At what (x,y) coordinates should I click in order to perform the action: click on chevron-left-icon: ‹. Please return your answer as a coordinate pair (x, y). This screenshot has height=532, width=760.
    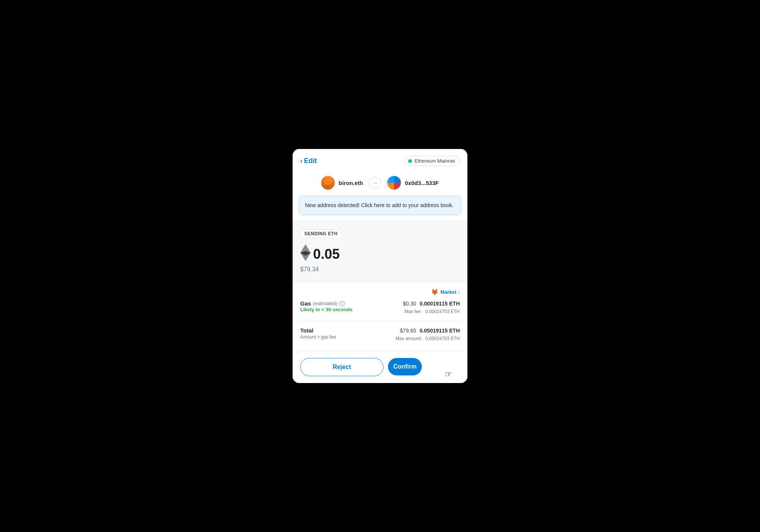
    Looking at the image, I should click on (301, 161).